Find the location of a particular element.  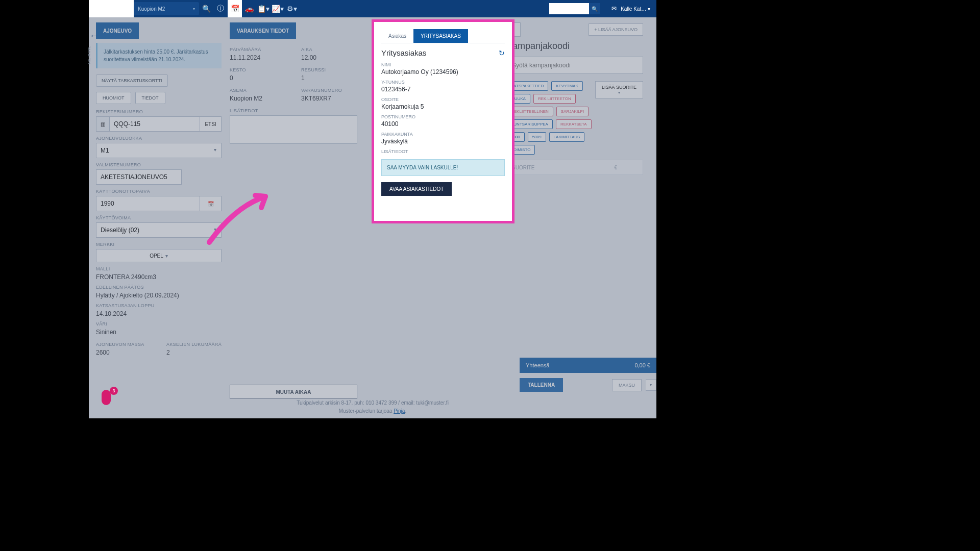

deploy-input is located at coordinates (148, 204).